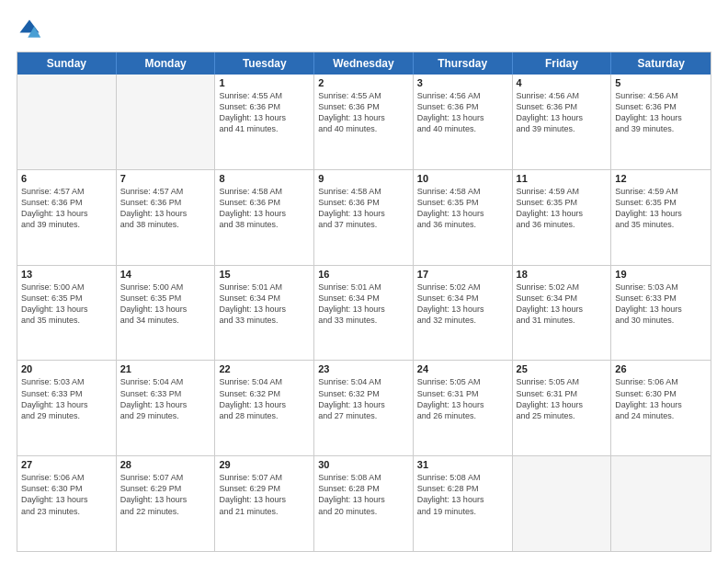 Image resolution: width=728 pixels, height=563 pixels. I want to click on cell-line: Sunrise: 5:00 AM, so click(165, 287).